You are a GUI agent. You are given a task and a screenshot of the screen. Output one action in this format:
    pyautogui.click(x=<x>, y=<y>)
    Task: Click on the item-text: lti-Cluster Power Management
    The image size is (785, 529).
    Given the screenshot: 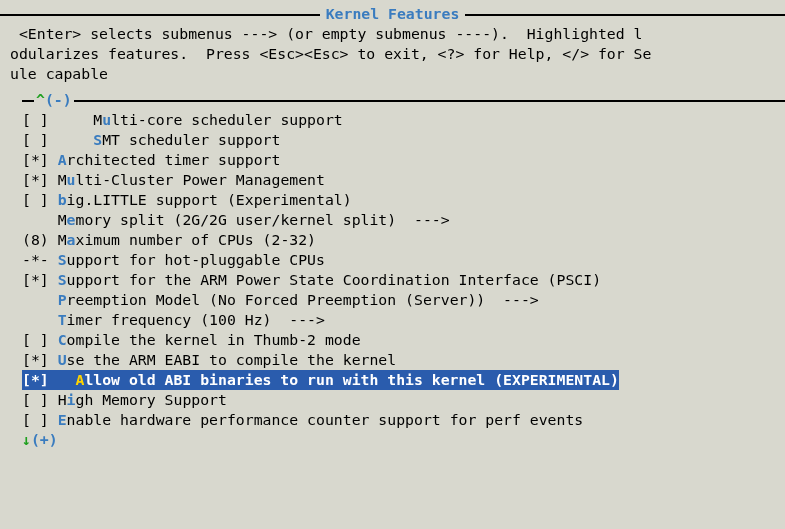 What is the action you would take?
    pyautogui.click(x=200, y=180)
    